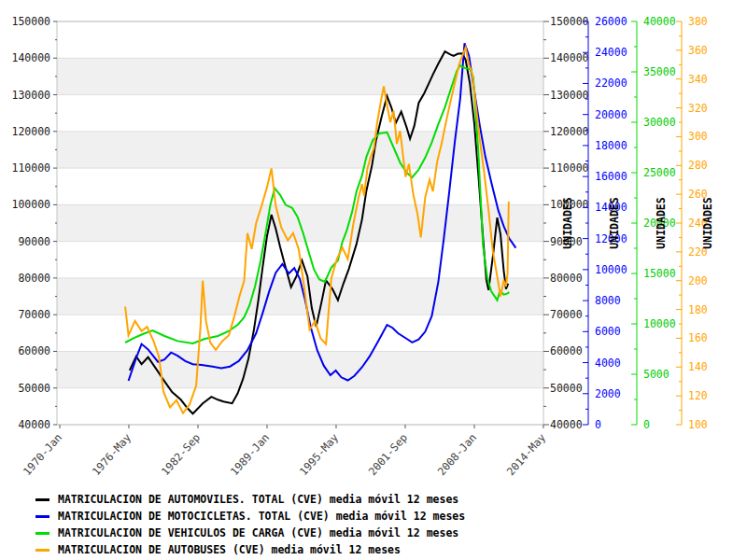 Image resolution: width=747 pixels, height=560 pixels. What do you see at coordinates (34, 278) in the screenshot?
I see `y-axis-left-label: 80000` at bounding box center [34, 278].